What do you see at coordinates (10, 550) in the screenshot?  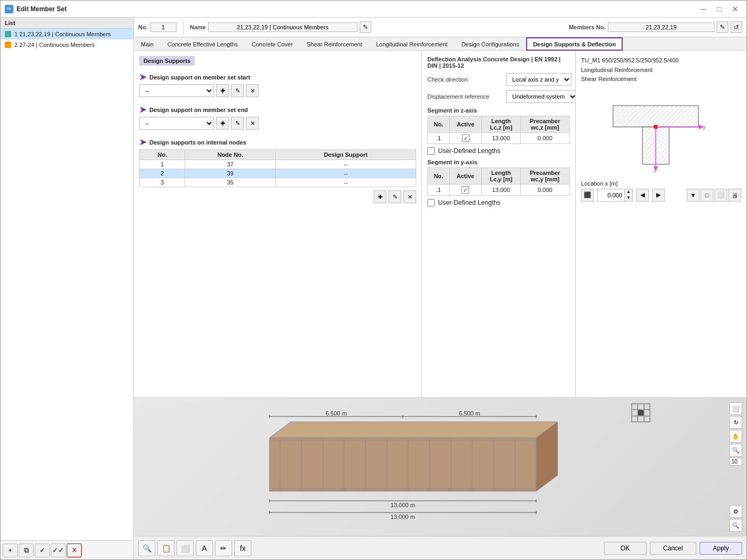 I see `add-button: +` at bounding box center [10, 550].